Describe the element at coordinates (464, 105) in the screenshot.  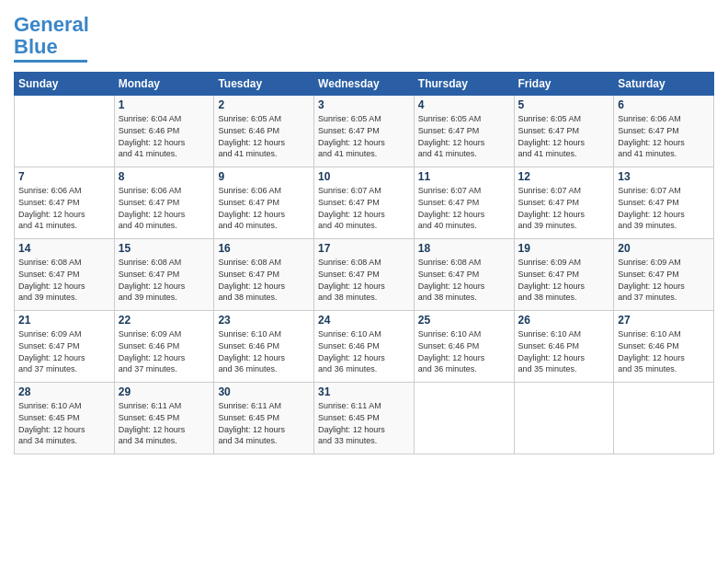
I see `day-number: 4` at that location.